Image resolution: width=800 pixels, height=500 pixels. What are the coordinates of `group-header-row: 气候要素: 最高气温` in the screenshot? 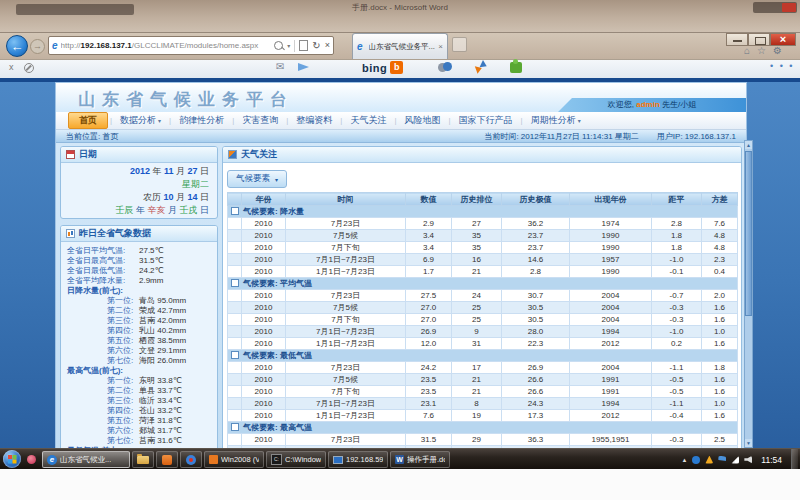 It's located at (483, 428).